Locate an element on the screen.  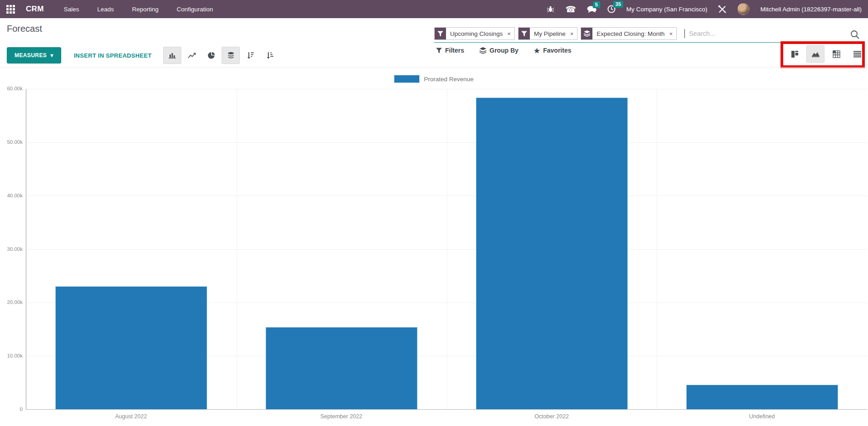
y-tick-label: 10.00k is located at coordinates (11, 356).